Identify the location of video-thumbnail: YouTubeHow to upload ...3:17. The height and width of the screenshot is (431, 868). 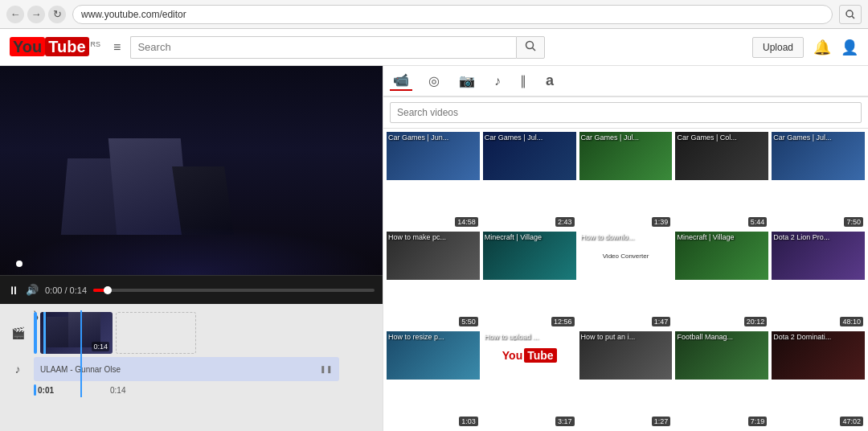
(530, 380).